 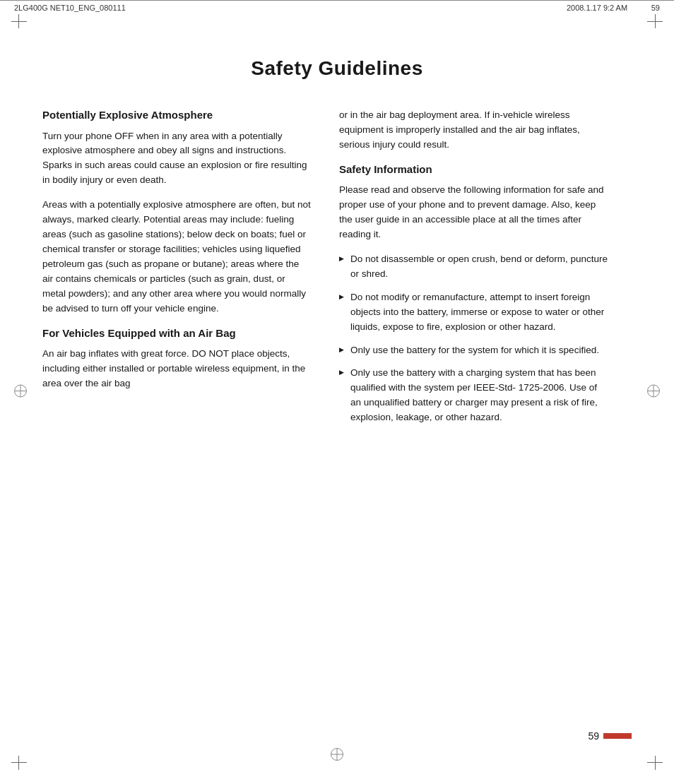 I want to click on crop-mark-tl-h, so click(x=19, y=21).